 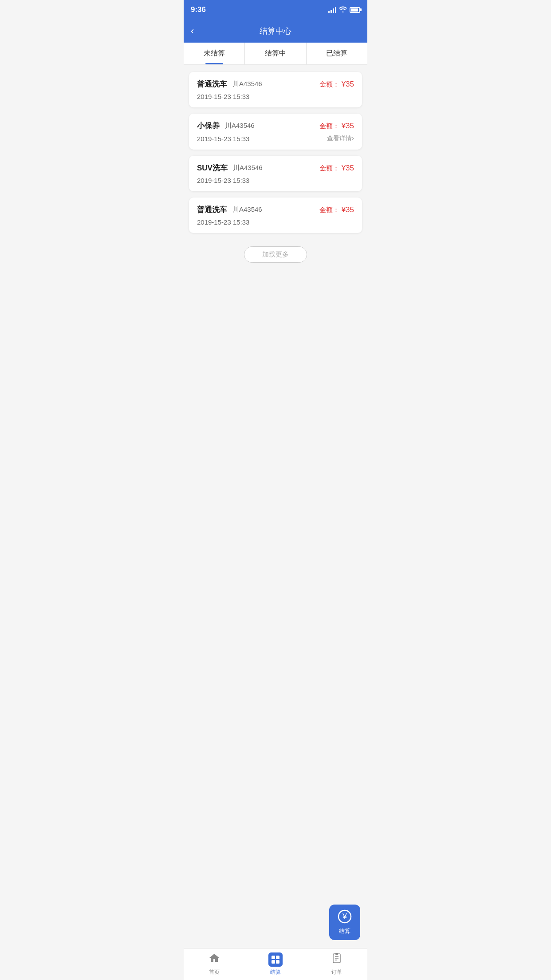 I want to click on order-card-1: 普通洗车 川A43546 金额： ¥35 2019-15-23 15:33, so click(x=276, y=90).